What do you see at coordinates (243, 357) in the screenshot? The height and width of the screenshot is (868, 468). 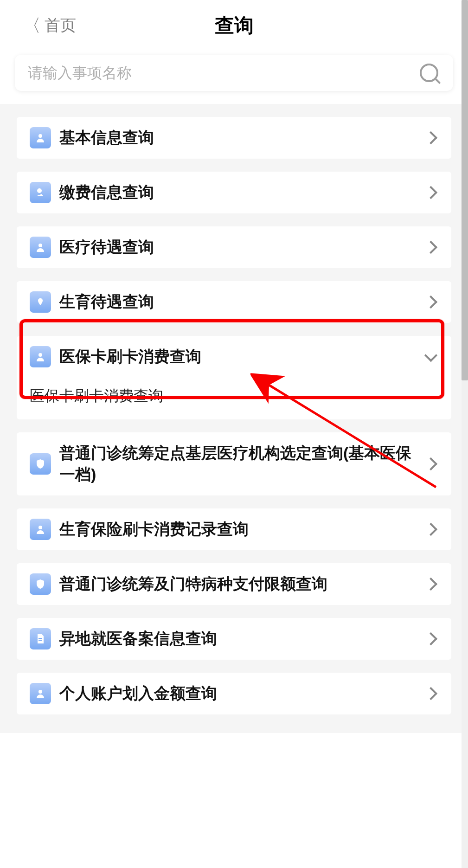 I see `item-label: 医保卡刷卡消费查询` at bounding box center [243, 357].